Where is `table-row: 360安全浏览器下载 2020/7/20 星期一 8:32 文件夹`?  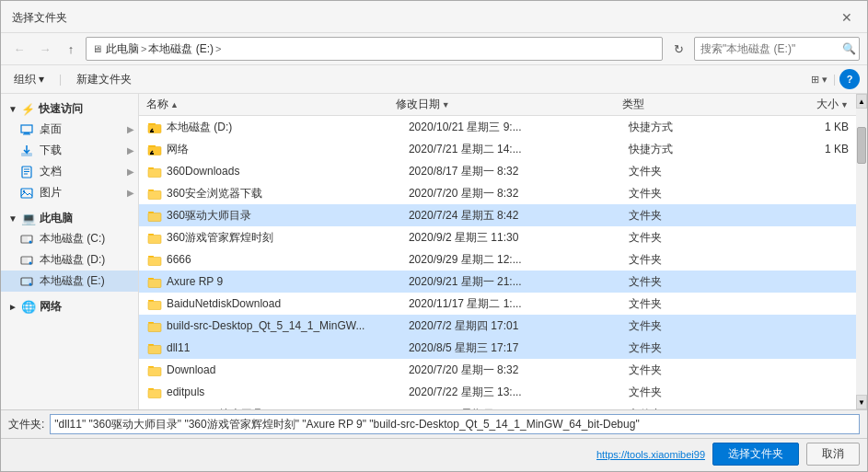
table-row: 360安全浏览器下载 2020/7/20 星期一 8:32 文件夹 is located at coordinates (497, 193).